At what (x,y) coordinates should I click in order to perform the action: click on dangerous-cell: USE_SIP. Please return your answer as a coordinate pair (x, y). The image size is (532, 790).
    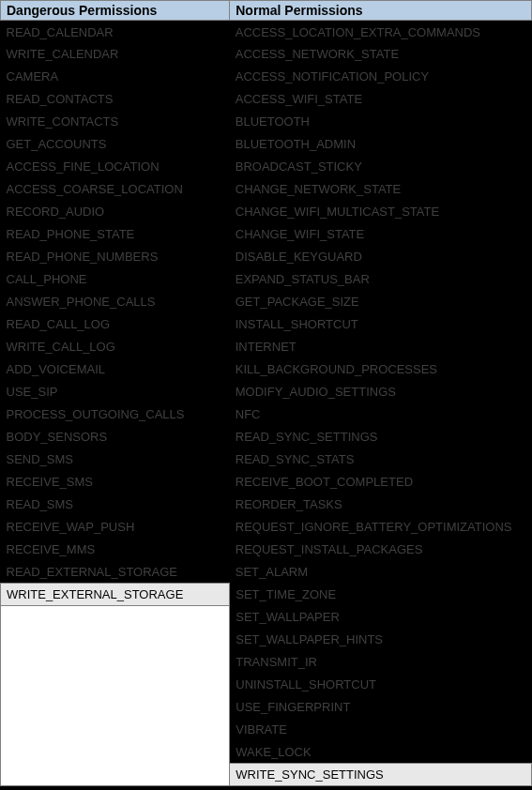
    Looking at the image, I should click on (115, 392).